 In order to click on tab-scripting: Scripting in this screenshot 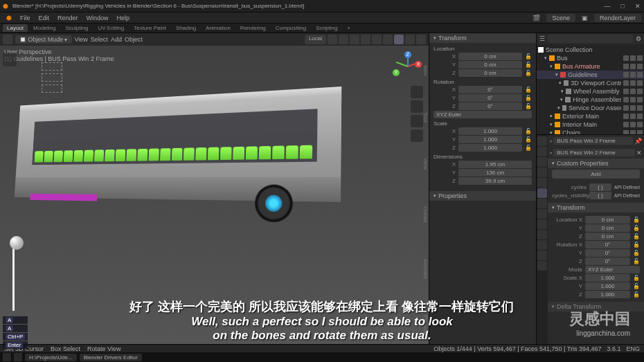, I will do `click(327, 28)`.